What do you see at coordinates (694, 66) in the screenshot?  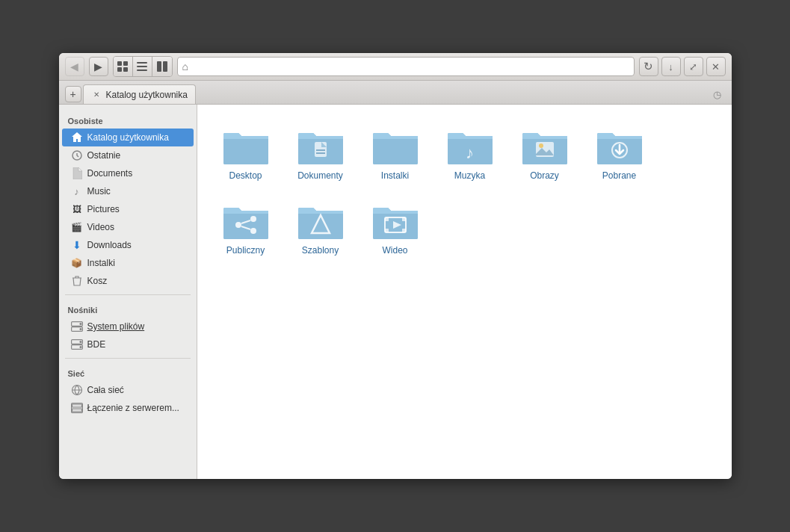 I see `fullscreen-button: ⤢` at bounding box center [694, 66].